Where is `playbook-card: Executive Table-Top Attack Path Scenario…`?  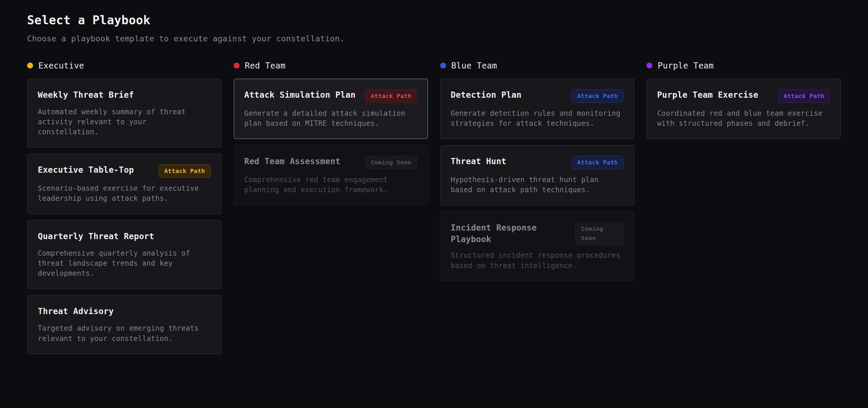 playbook-card: Executive Table-Top Attack Path Scenario… is located at coordinates (125, 184).